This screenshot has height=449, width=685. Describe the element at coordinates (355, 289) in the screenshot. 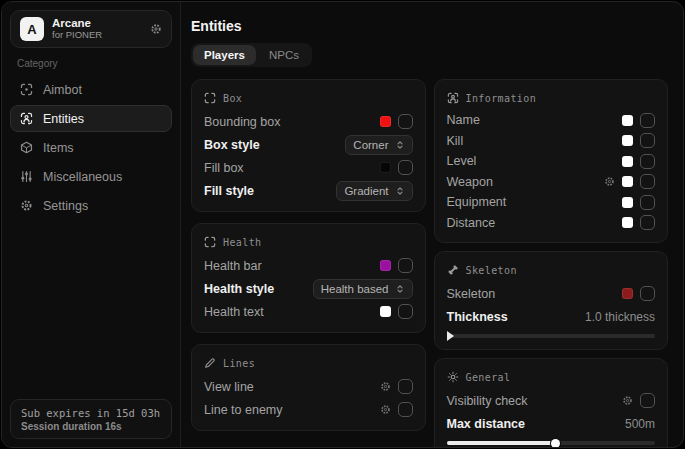

I see `dropdown-value: Health based` at that location.